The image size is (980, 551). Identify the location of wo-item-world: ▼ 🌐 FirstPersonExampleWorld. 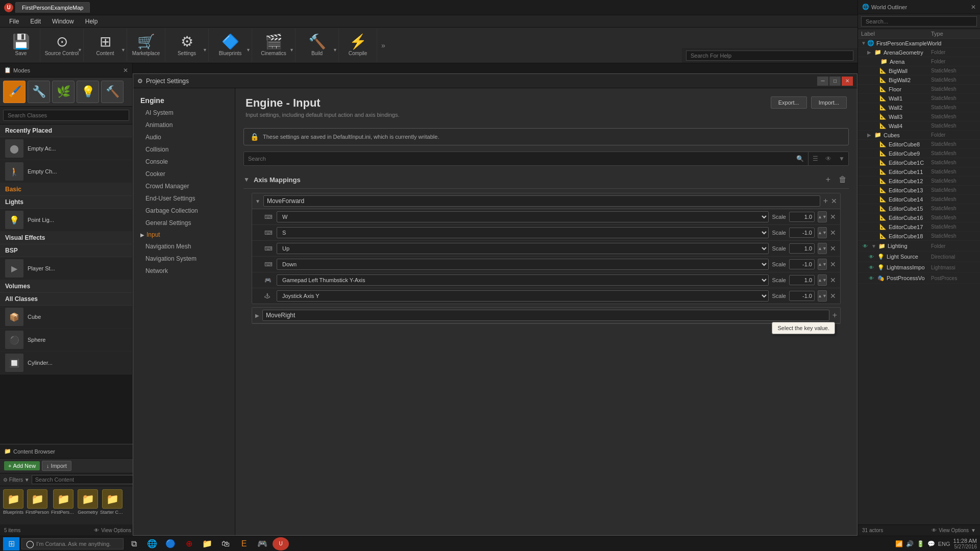
(919, 43).